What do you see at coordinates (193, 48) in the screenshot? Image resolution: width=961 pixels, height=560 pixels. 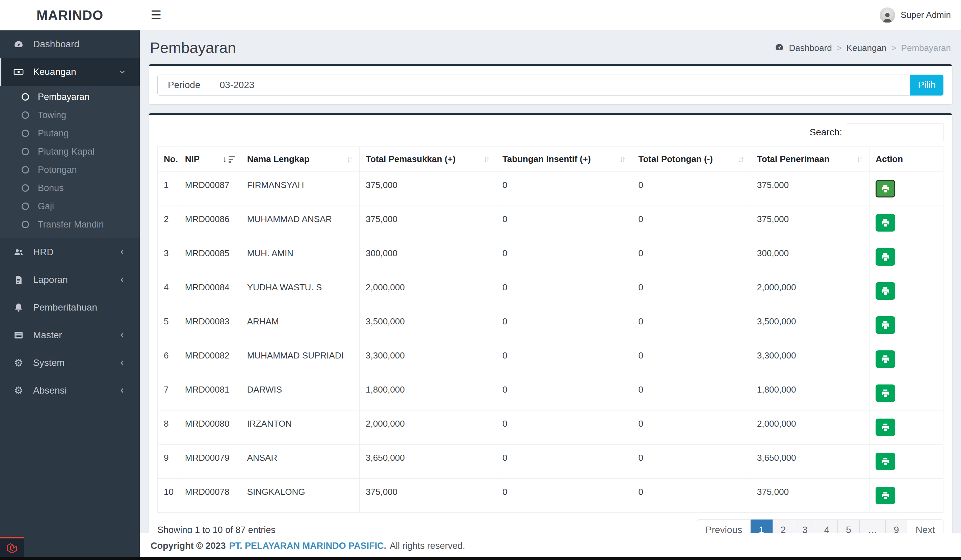 I see `page-title: Pembayaran` at bounding box center [193, 48].